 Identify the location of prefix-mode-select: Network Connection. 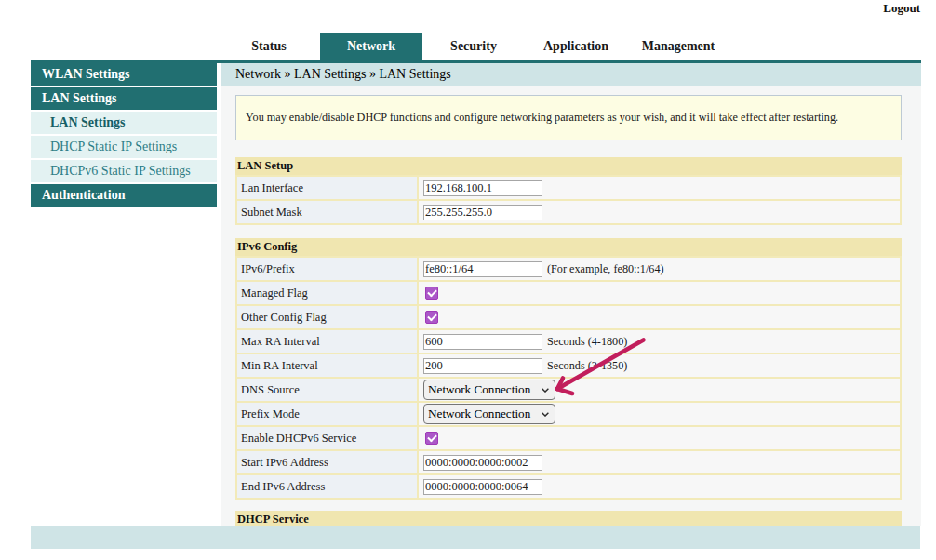
(489, 414).